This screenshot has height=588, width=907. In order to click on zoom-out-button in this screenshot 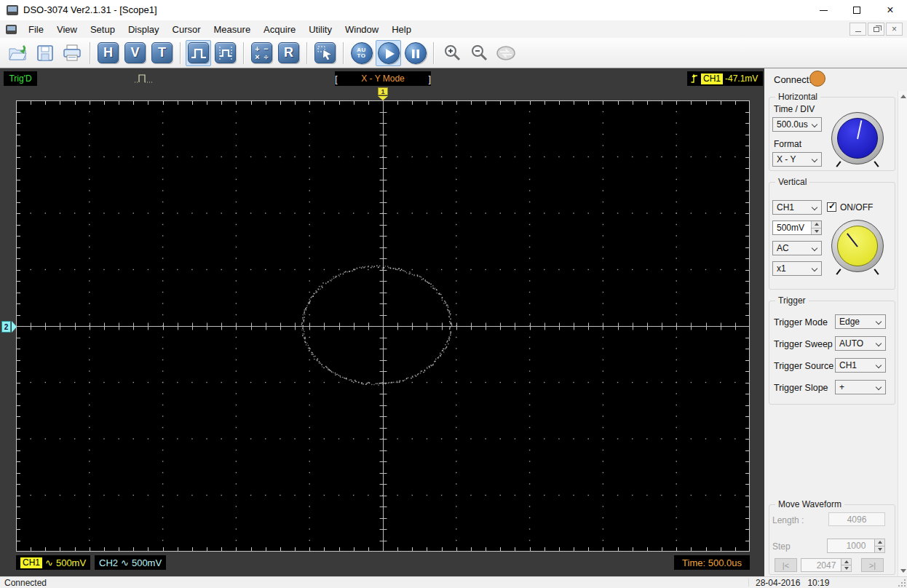, I will do `click(479, 53)`.